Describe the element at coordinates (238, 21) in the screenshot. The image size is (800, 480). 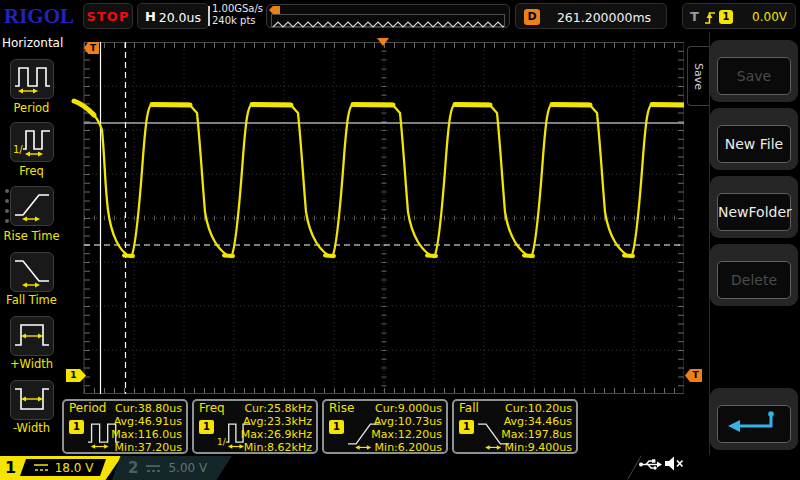
I see `memory-depth: 240k pts` at that location.